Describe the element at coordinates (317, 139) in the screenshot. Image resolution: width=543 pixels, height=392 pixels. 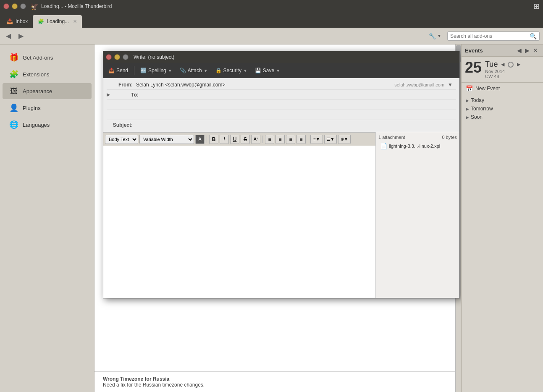
I see `align-dropdown-btn: ≡▼` at that location.